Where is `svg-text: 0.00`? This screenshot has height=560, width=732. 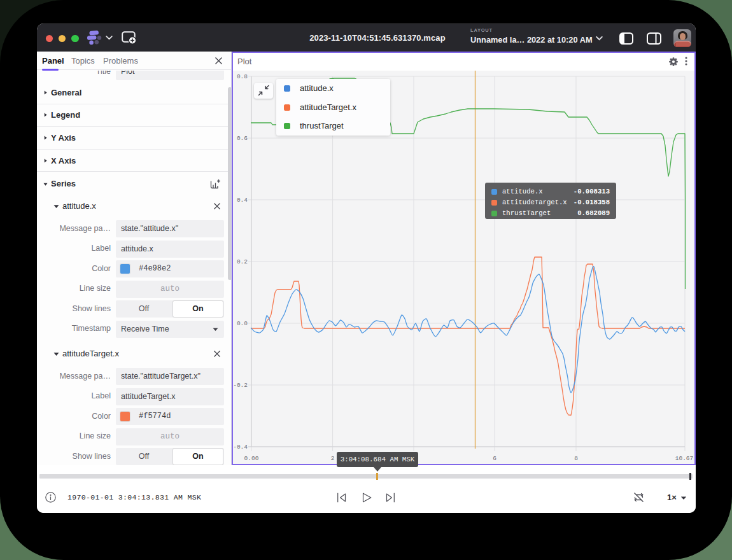
svg-text: 0.00 is located at coordinates (252, 458).